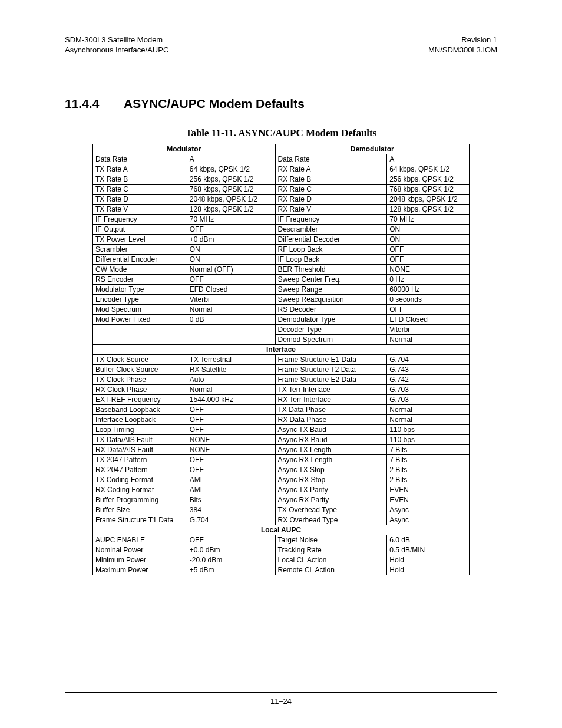  What do you see at coordinates (331, 279) in the screenshot?
I see `table-cell: Sweep Center Freq.` at bounding box center [331, 279].